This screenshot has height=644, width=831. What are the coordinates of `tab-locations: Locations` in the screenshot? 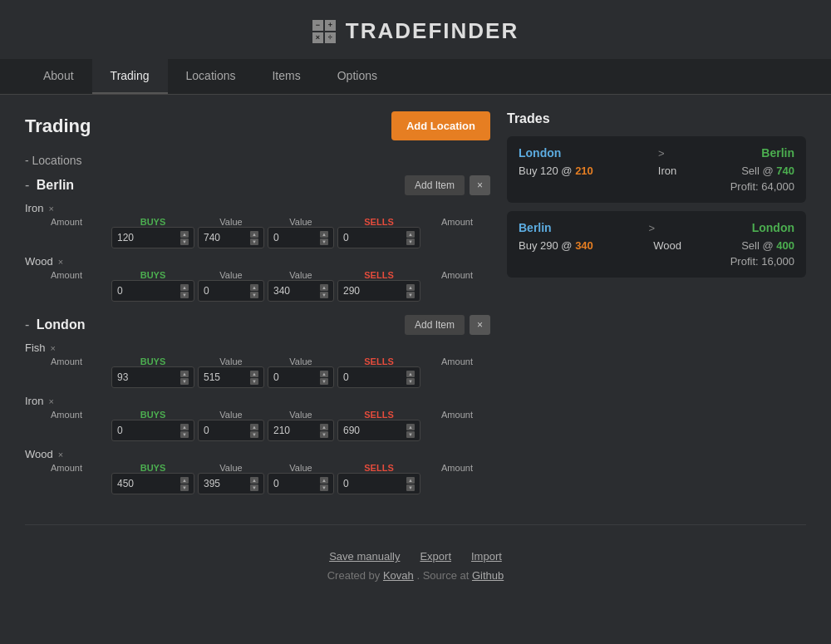 It's located at (211, 76).